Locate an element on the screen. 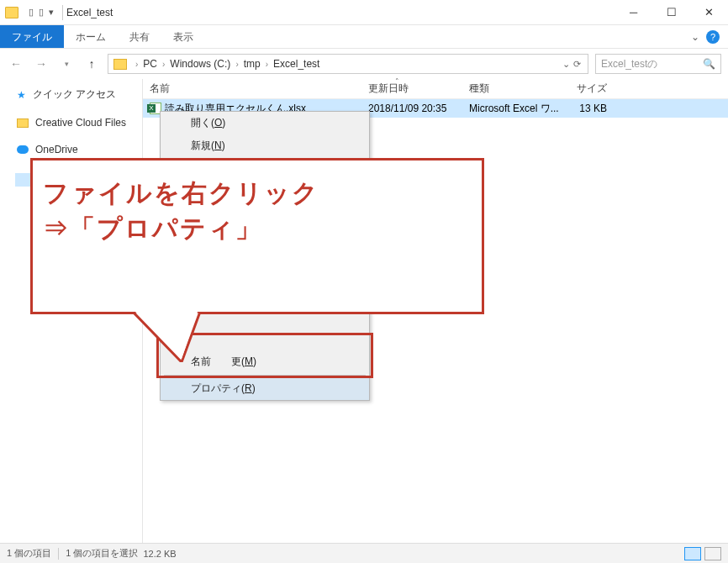 The image size is (728, 563). search-input: Excel_testの 🔍 is located at coordinates (658, 64).